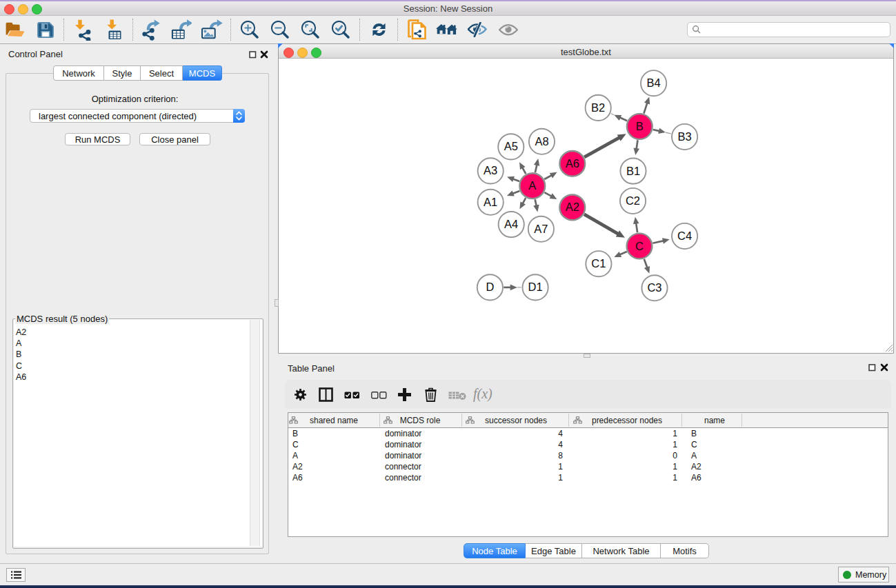  Describe the element at coordinates (639, 246) in the screenshot. I see `svg-text: C` at that location.